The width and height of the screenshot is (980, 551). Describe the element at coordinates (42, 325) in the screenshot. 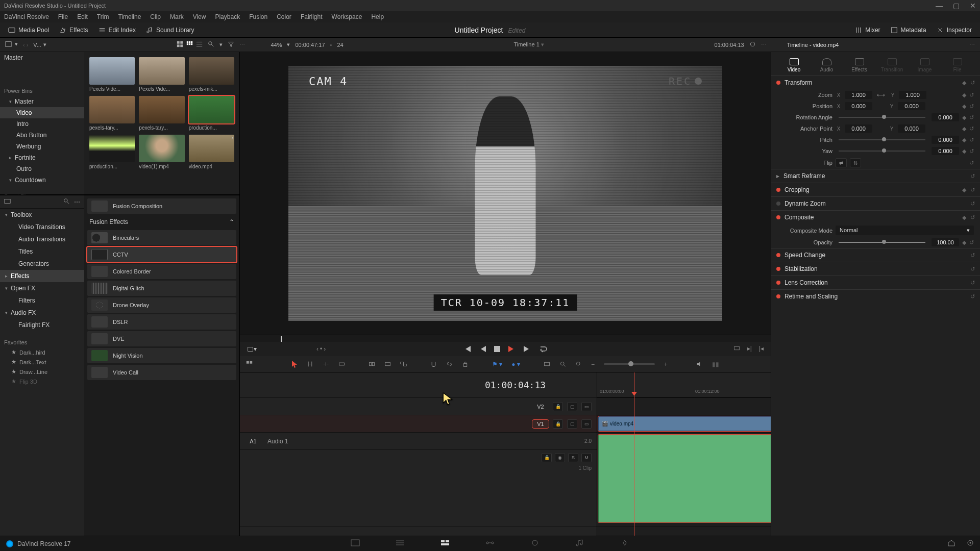

I see `cat-fairlightfx: Fairlight FX` at that location.